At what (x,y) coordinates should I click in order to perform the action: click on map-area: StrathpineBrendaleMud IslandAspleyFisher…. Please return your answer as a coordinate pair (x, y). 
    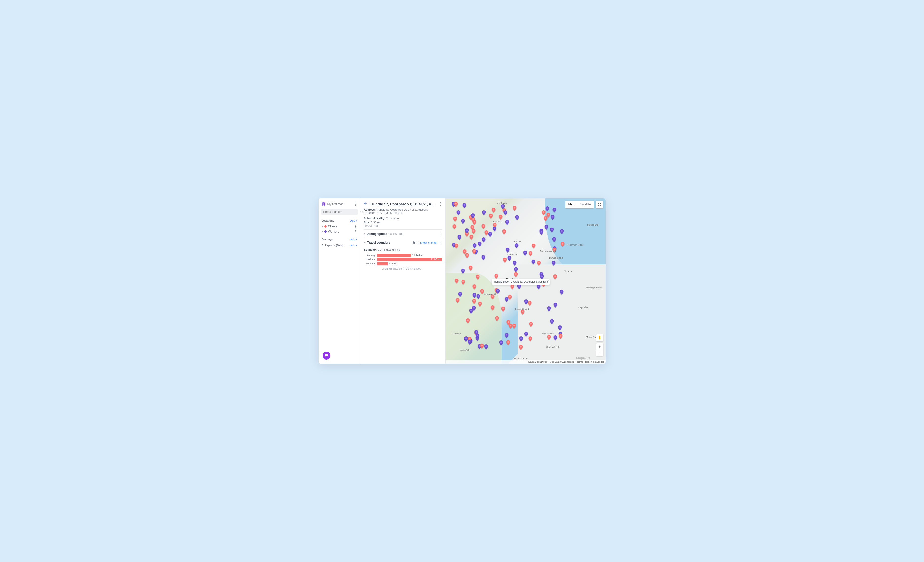
    Looking at the image, I should click on (526, 281).